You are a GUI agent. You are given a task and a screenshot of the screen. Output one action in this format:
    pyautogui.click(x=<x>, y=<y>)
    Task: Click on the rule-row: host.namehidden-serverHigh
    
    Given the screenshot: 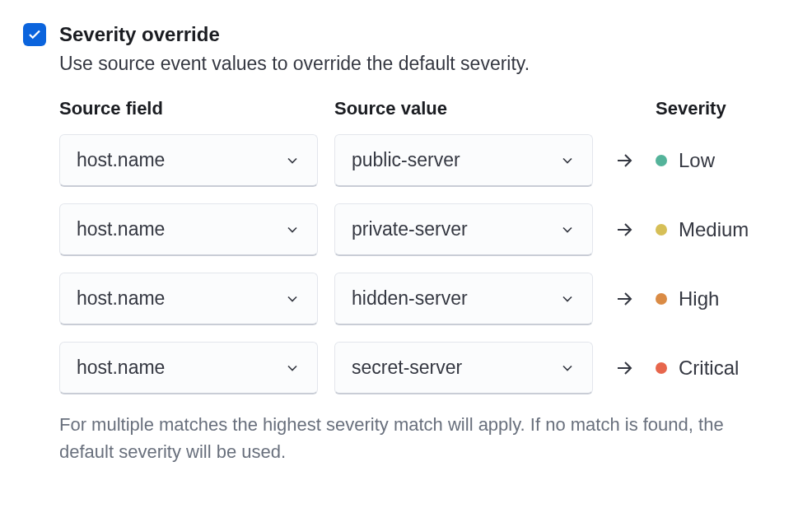 What is the action you would take?
    pyautogui.click(x=424, y=299)
    